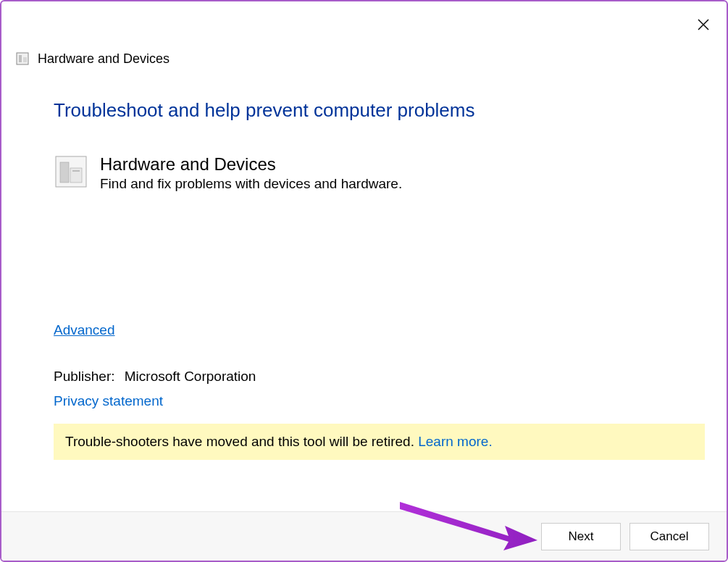 The height and width of the screenshot is (562, 728). What do you see at coordinates (251, 184) in the screenshot?
I see `troubleshooter-description: Find and fix problems with devices and h…` at bounding box center [251, 184].